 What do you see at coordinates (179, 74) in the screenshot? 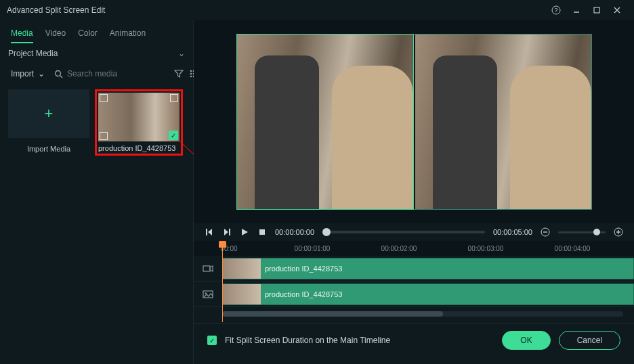
I see `filter-icon` at bounding box center [179, 74].